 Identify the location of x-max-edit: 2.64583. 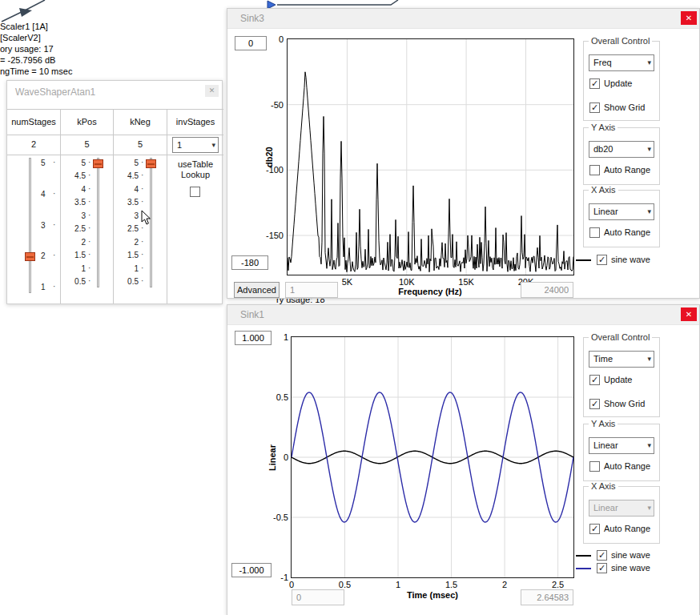
(547, 597).